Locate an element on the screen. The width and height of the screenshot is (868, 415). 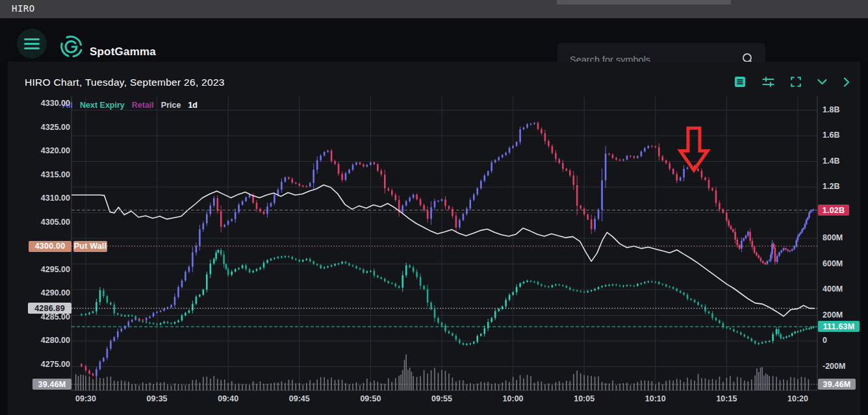
hiro-axis-tick: 1.8B is located at coordinates (843, 110).